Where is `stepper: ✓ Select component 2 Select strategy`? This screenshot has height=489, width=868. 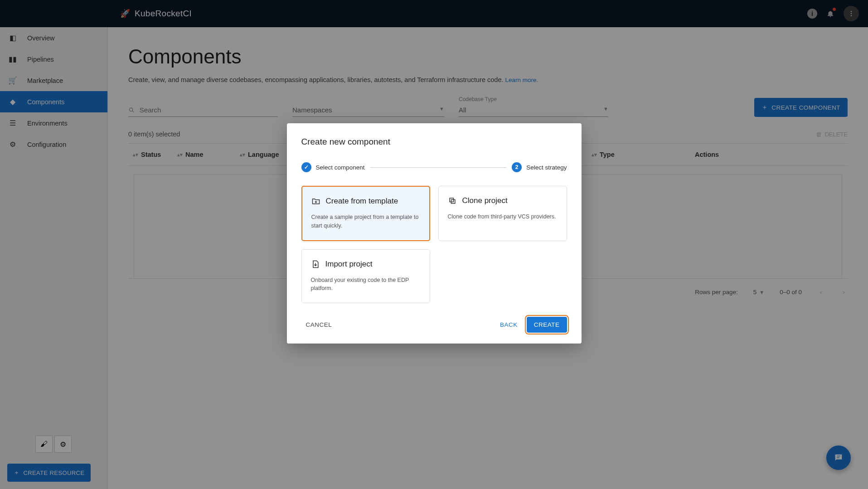
stepper: ✓ Select component 2 Select strategy is located at coordinates (434, 167).